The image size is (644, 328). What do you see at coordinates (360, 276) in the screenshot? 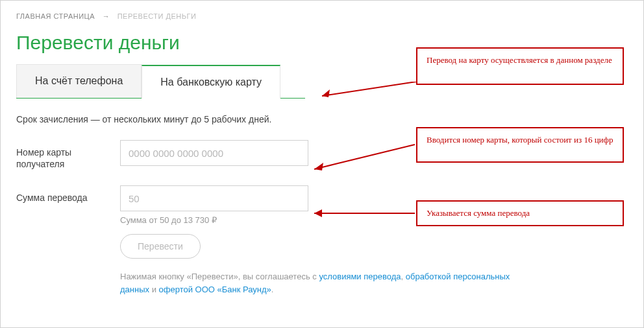
I see `terms-link: условиями перевода` at bounding box center [360, 276].